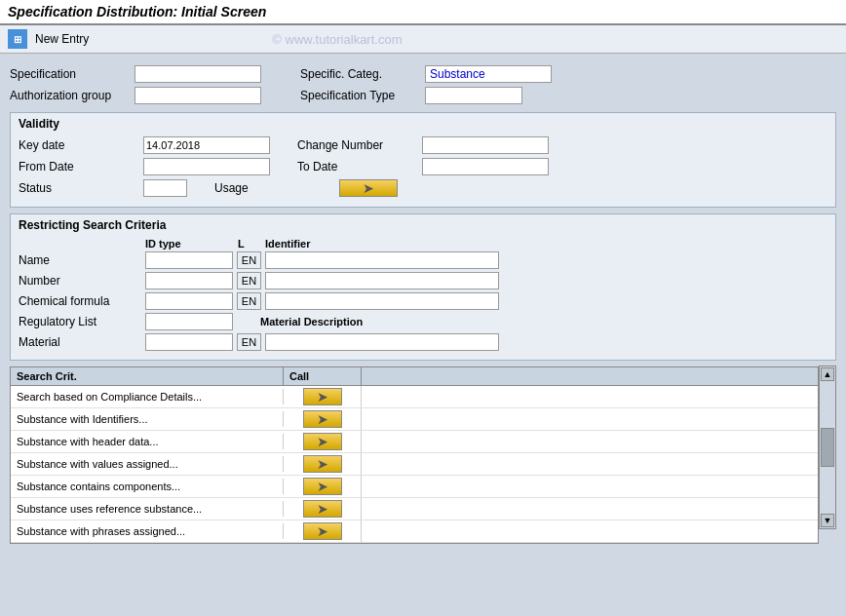 This screenshot has width=846, height=616. I want to click on call-btn-5: ➤, so click(323, 486).